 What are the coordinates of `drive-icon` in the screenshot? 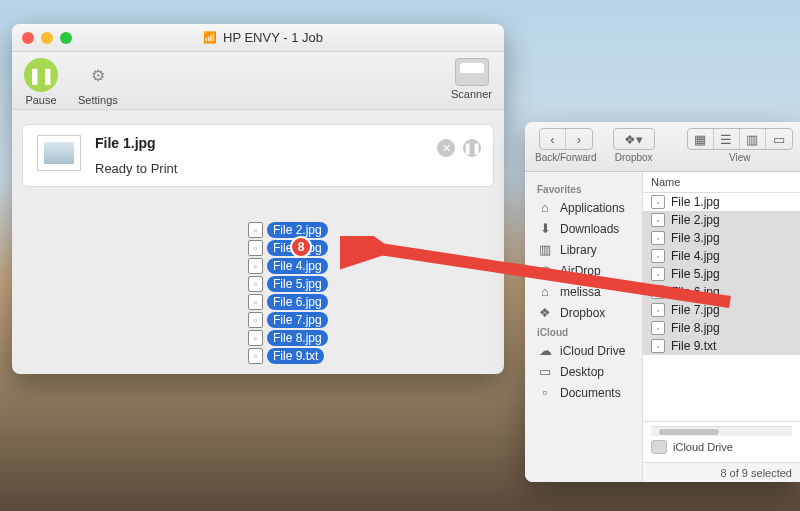 It's located at (659, 447).